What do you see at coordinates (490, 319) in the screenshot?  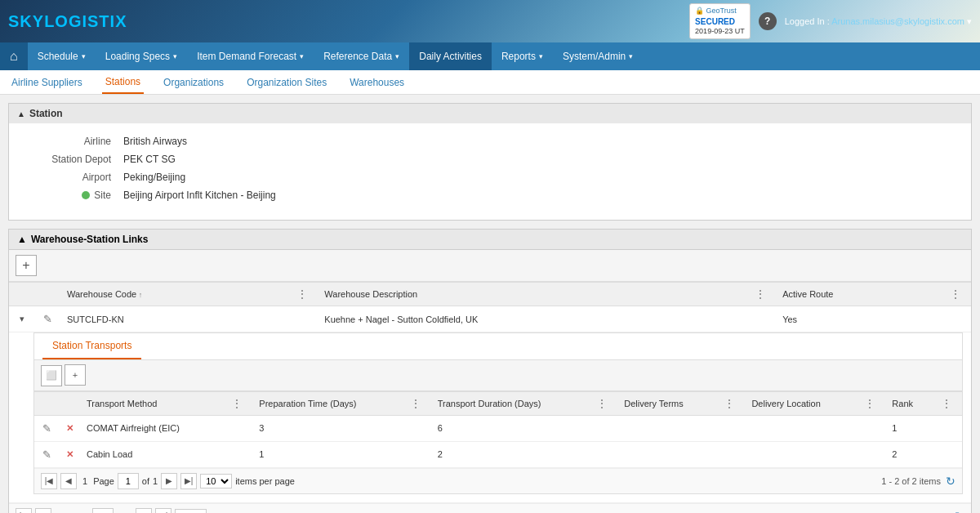 I see `wh-row-0: ▾ ✎ SUTCLFD-KN Kuehne + Nagel - Sutton C…` at bounding box center [490, 319].